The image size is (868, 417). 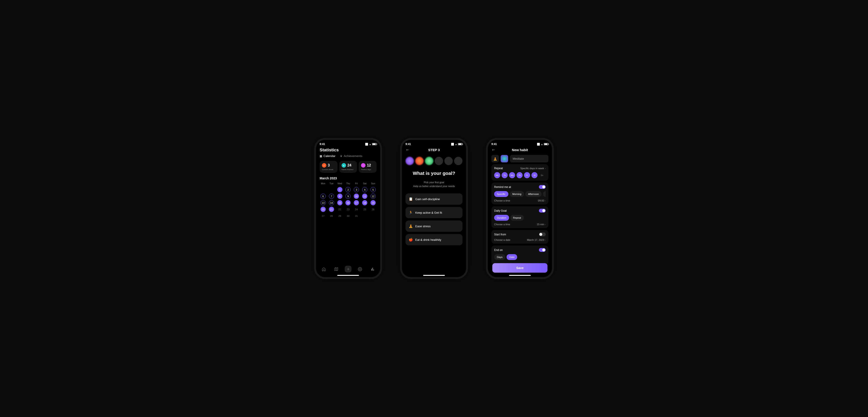 What do you see at coordinates (544, 194) in the screenshot?
I see `chip: Evening` at bounding box center [544, 194].